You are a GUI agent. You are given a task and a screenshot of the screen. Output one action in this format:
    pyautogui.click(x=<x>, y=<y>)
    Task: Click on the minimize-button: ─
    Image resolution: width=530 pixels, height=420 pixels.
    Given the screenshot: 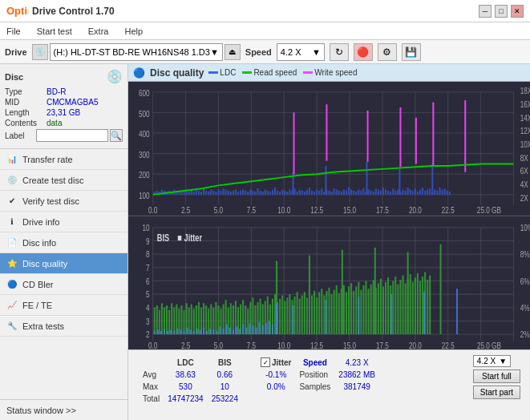 What is the action you would take?
    pyautogui.click(x=485, y=11)
    